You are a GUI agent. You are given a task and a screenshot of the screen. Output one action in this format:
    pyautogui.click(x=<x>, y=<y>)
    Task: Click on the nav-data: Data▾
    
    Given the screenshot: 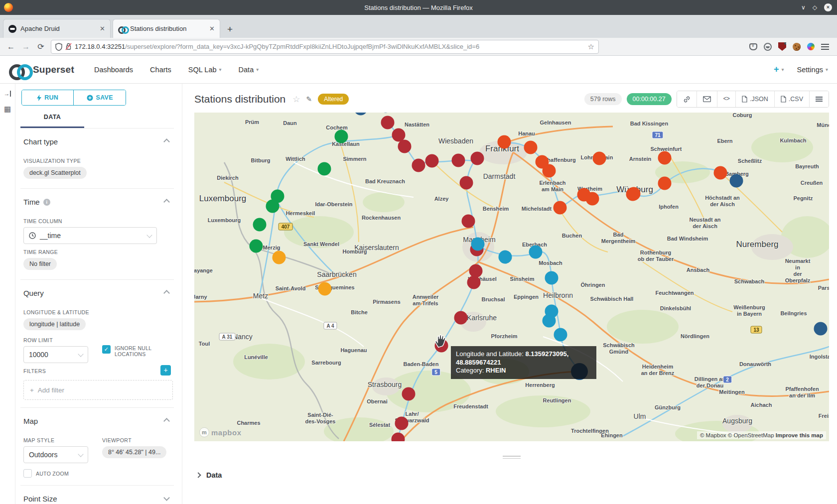 What is the action you would take?
    pyautogui.click(x=249, y=70)
    